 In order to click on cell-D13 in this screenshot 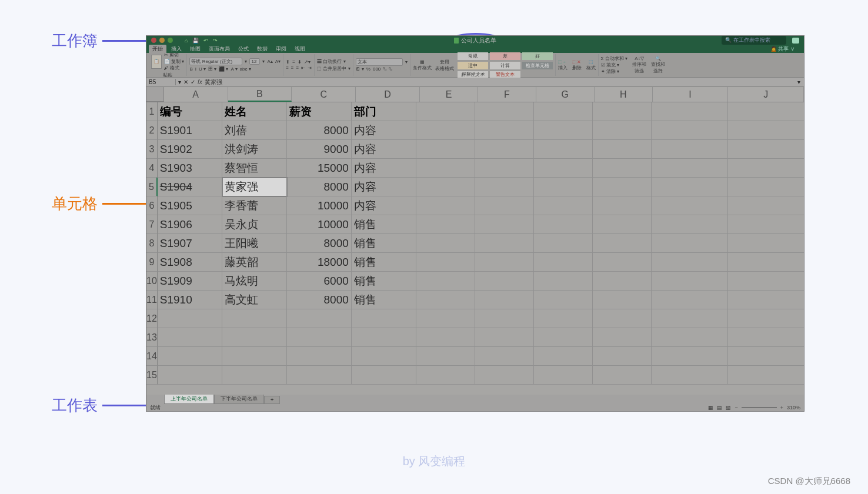, I will do `click(384, 338)`.